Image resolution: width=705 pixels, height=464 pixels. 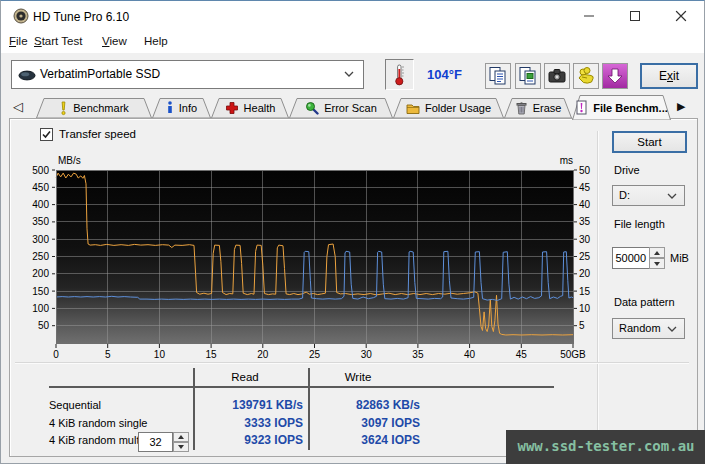 What do you see at coordinates (606, 447) in the screenshot?
I see `watermark: www.ssd-tester.com.au` at bounding box center [606, 447].